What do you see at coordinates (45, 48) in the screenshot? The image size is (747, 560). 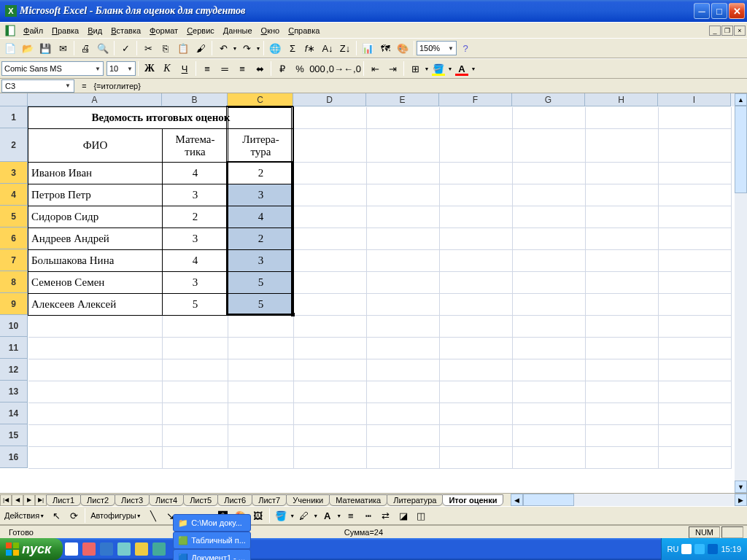 I see `save-button: 💾` at bounding box center [45, 48].